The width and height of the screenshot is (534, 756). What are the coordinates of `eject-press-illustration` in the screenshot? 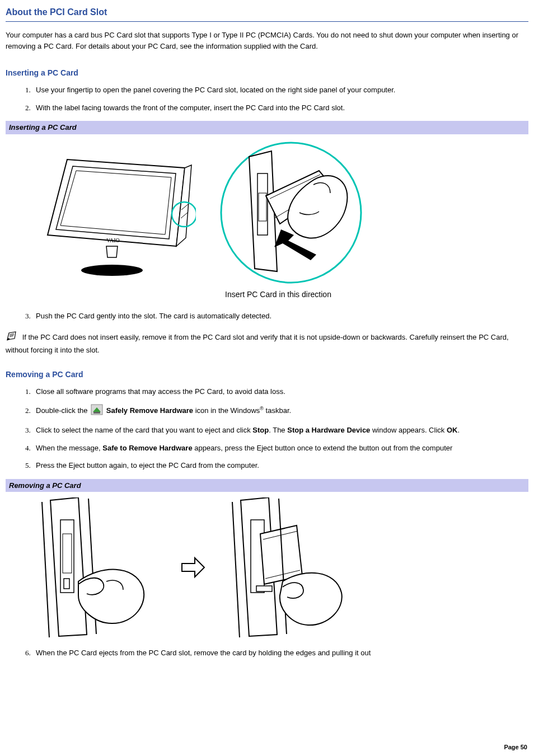 It's located at (98, 567).